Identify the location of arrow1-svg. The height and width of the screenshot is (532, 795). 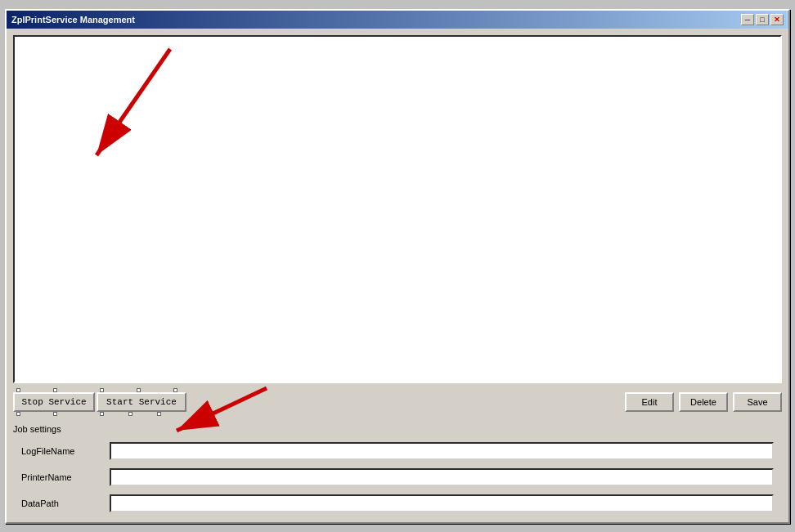
(113, 106).